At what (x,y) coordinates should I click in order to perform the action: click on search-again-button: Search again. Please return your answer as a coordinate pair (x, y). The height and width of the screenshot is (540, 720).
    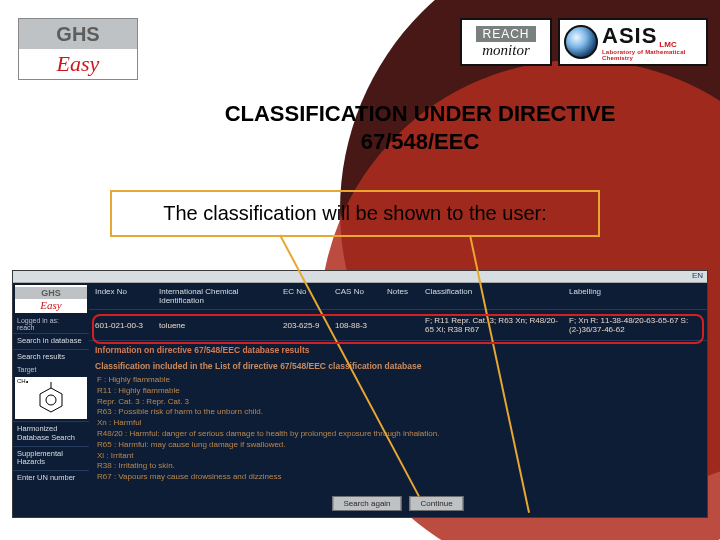
    Looking at the image, I should click on (366, 504).